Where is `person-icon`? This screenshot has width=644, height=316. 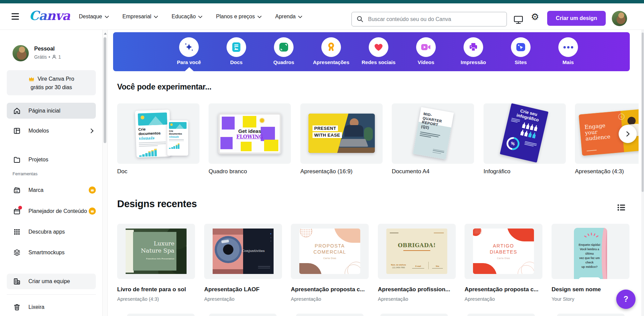 person-icon is located at coordinates (54, 57).